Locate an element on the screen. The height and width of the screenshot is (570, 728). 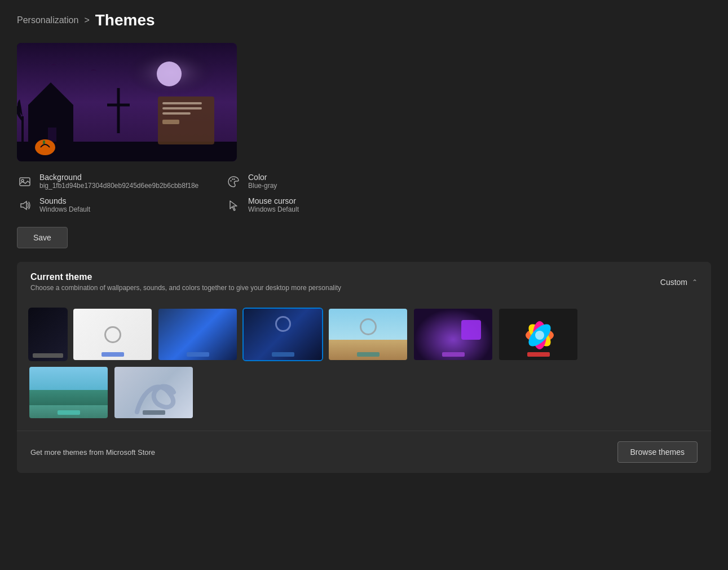
theme-thumb-light is located at coordinates (113, 334).